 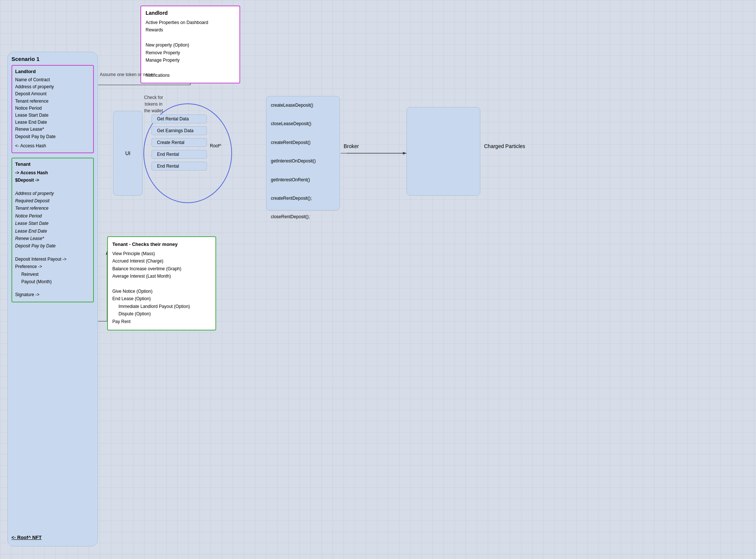 What do you see at coordinates (179, 154) in the screenshot?
I see `end-rental-btn-1: End Rental` at bounding box center [179, 154].